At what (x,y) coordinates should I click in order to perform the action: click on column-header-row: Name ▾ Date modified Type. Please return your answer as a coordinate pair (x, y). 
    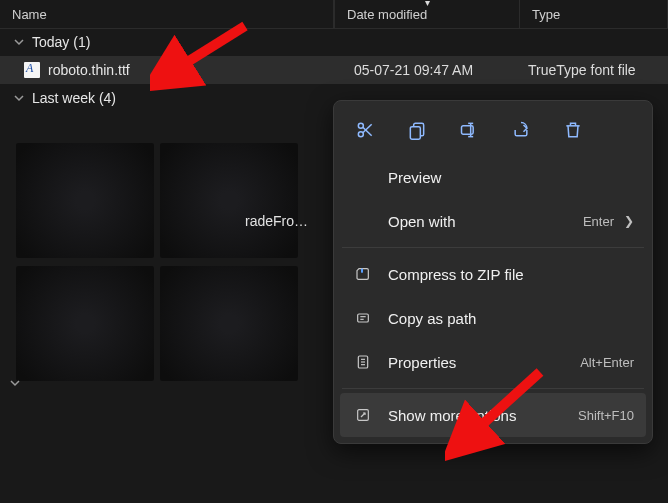
    Looking at the image, I should click on (334, 14).